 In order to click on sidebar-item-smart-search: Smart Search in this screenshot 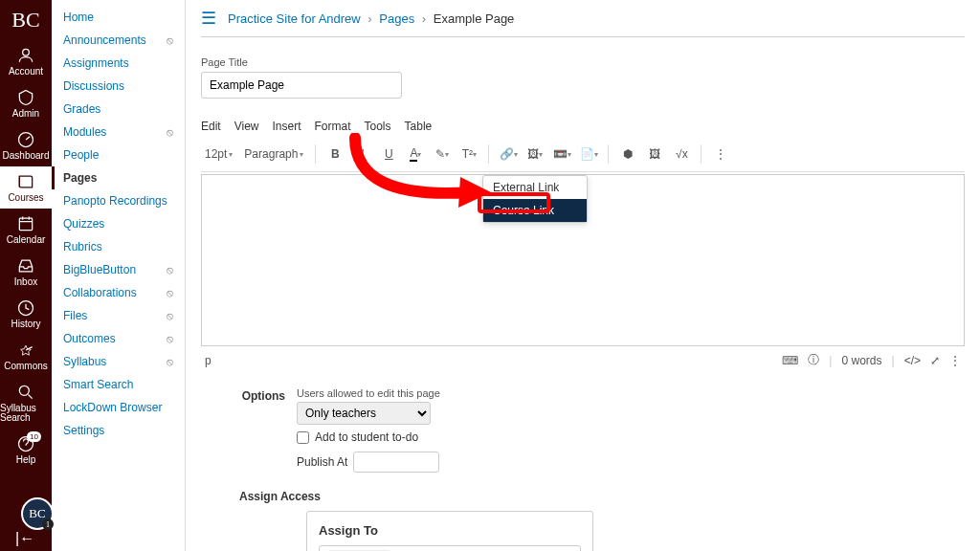, I will do `click(119, 385)`.